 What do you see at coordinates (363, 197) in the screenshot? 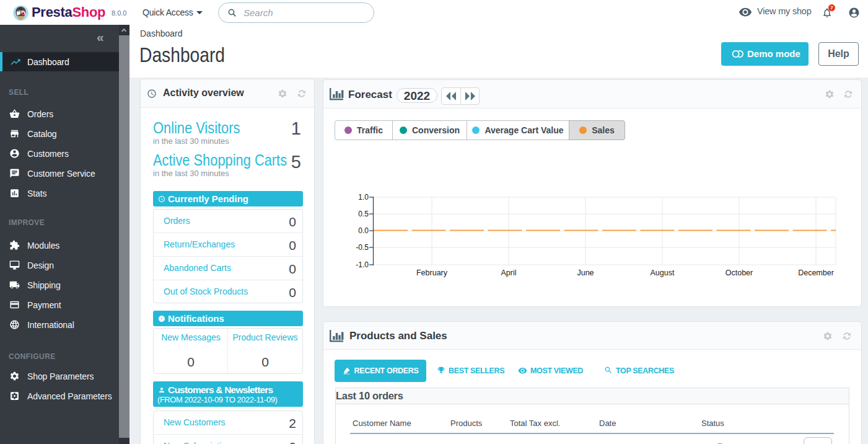
I see `svg-text: 1.0` at bounding box center [363, 197].